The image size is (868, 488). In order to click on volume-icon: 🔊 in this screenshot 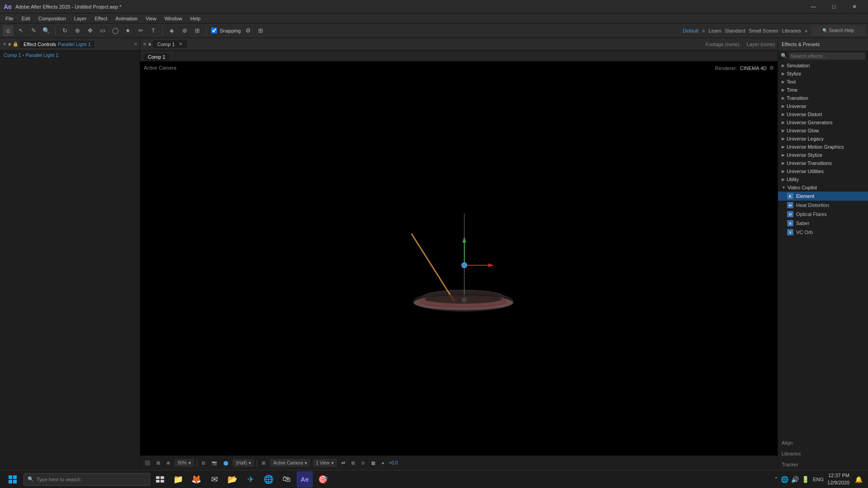, I will do `click(795, 479)`.